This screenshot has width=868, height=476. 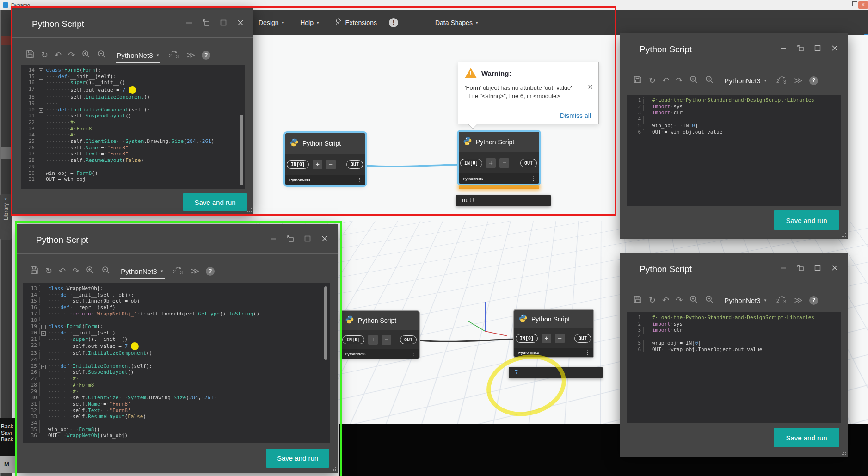 What do you see at coordinates (177, 363) in the screenshot?
I see `code-editor: 13class·WrappNetObj:14····def·__init__(s…` at bounding box center [177, 363].